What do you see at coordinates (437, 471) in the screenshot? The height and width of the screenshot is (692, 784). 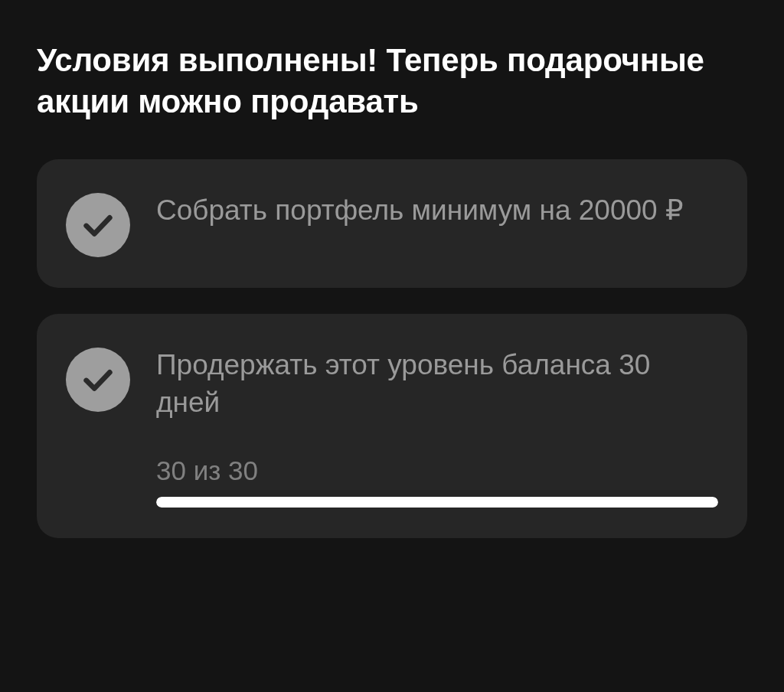 I see `progress-label: 30 из 30` at bounding box center [437, 471].